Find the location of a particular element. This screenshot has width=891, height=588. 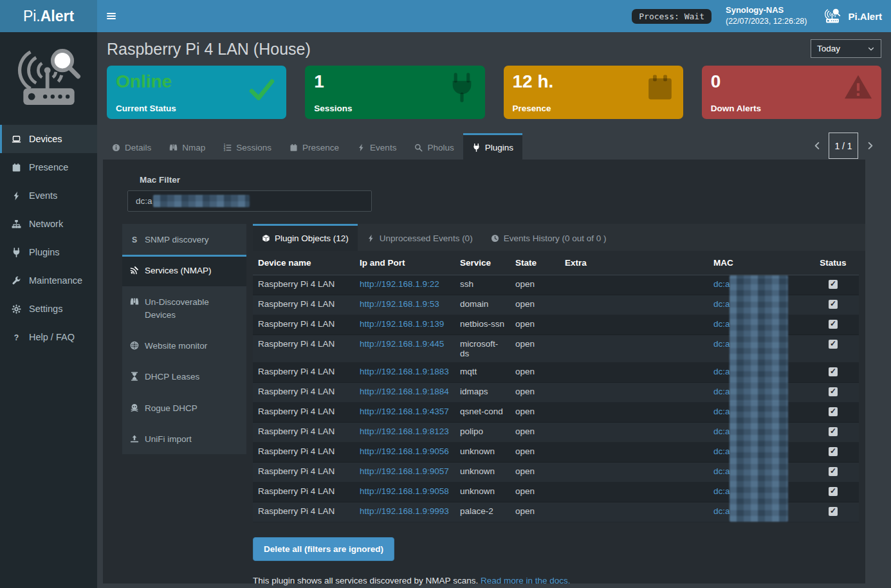

next-page-button is located at coordinates (870, 146).